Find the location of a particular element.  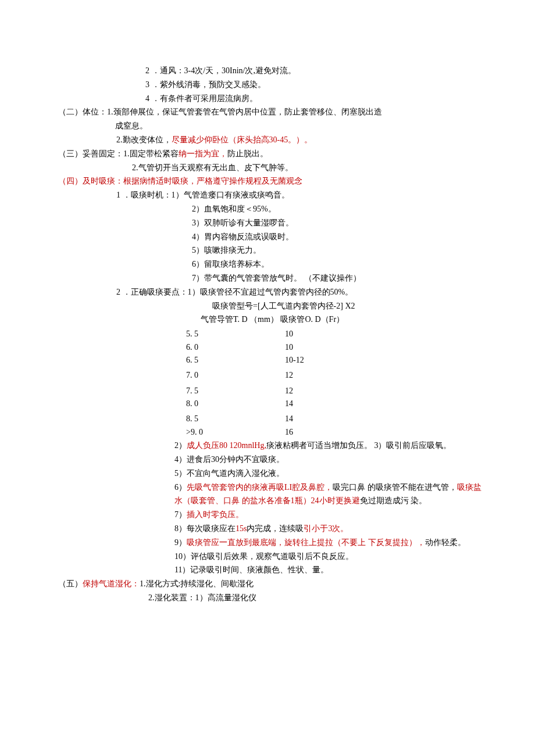

text: 免过期造成污 染。 is located at coordinates (394, 501).